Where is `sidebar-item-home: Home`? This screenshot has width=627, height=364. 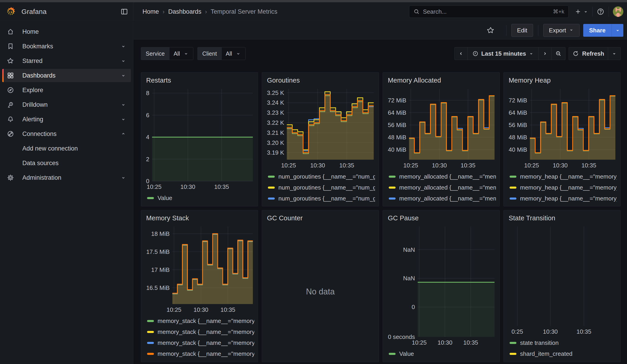 sidebar-item-home: Home is located at coordinates (67, 32).